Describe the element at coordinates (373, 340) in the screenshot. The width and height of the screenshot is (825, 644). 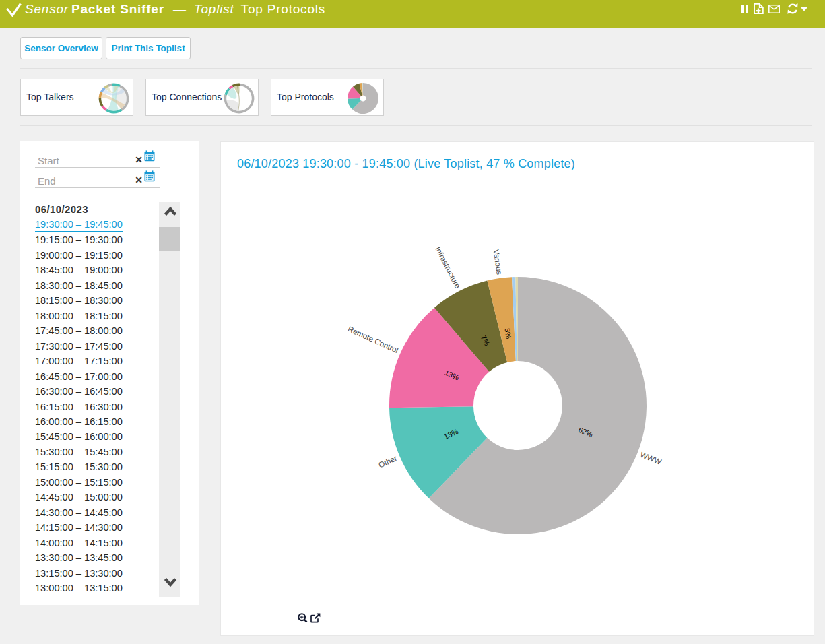
I see `svg-text: Remote Control` at that location.